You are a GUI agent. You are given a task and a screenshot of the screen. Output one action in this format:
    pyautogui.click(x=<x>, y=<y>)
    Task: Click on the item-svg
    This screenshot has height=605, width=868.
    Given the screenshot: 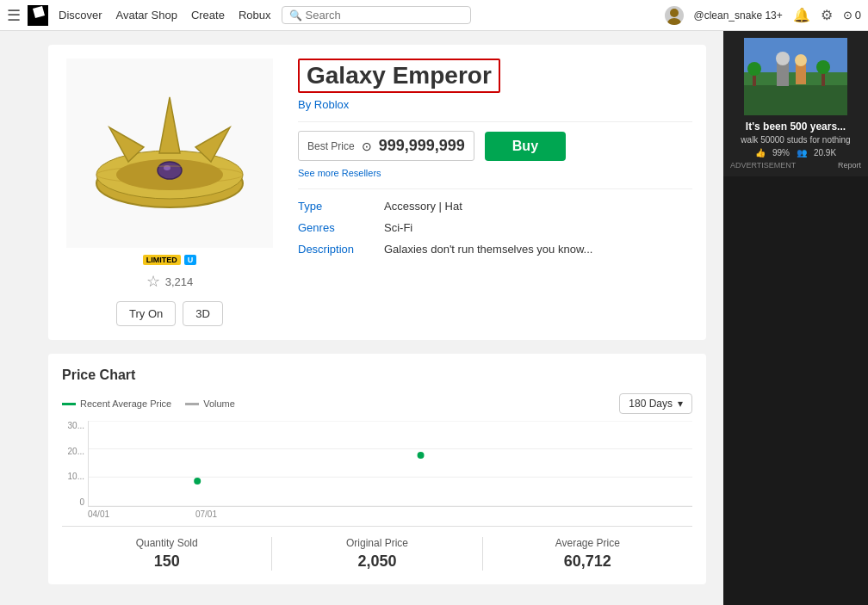 What is the action you would take?
    pyautogui.click(x=170, y=153)
    